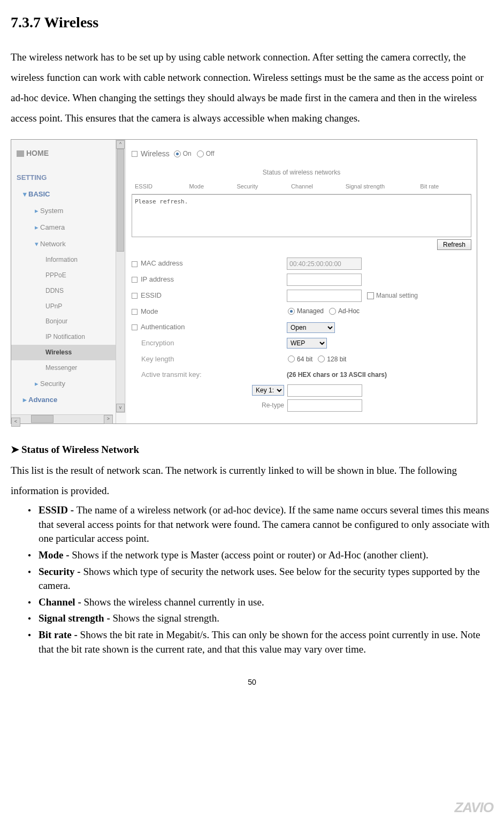 This screenshot has height=825, width=504. What do you see at coordinates (63, 384) in the screenshot?
I see `nav-security: ▸Security` at bounding box center [63, 384].